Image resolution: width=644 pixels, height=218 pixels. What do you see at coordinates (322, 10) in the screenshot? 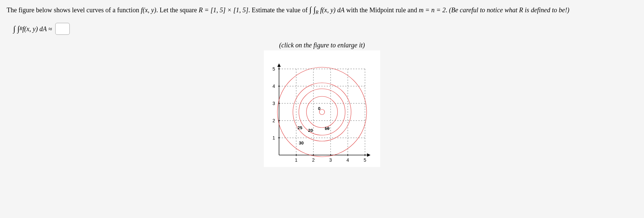
I see `question-text: The figure below shows level curves of a…` at bounding box center [322, 10].